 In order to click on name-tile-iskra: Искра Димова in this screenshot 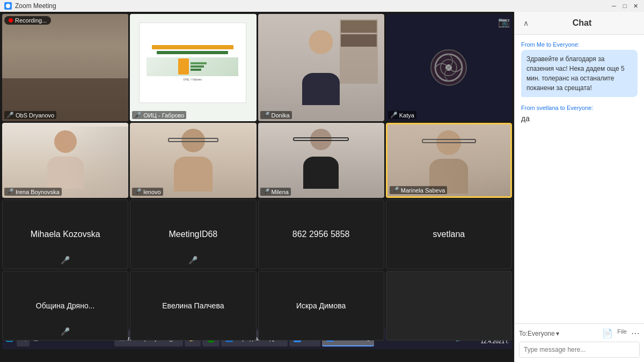, I will do `click(321, 306)`.